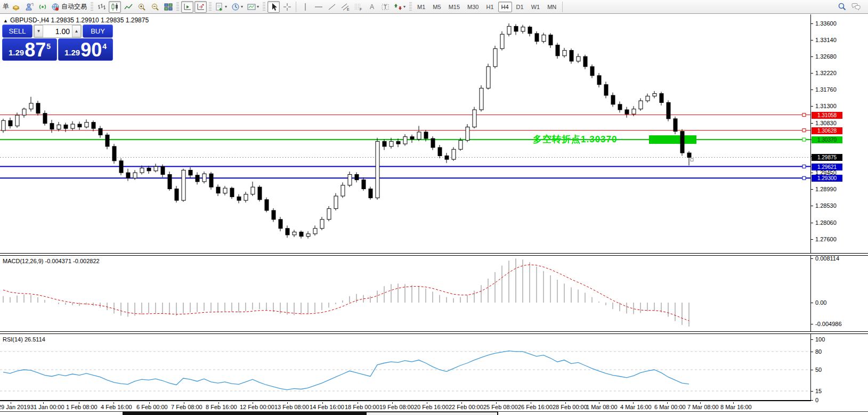 The height and width of the screenshot is (415, 868). I want to click on horizontal-scrollbar, so click(434, 413).